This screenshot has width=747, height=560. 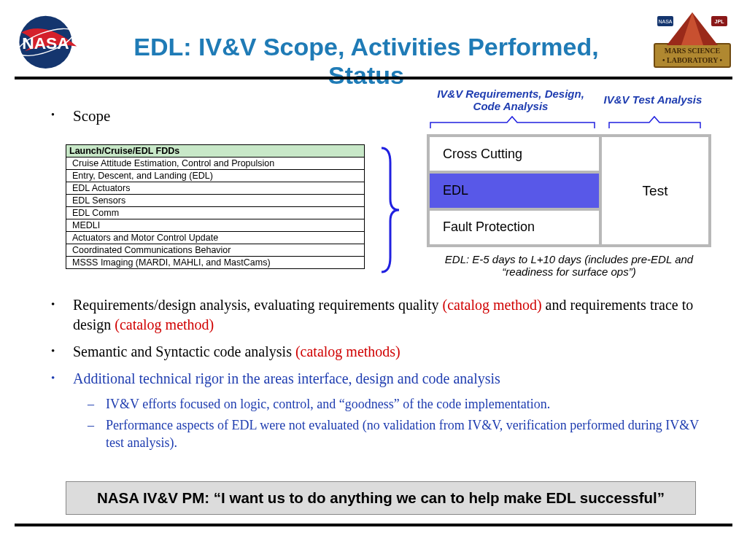 What do you see at coordinates (514, 228) in the screenshot?
I see `diagram-cell-fault: Fault Protection` at bounding box center [514, 228].